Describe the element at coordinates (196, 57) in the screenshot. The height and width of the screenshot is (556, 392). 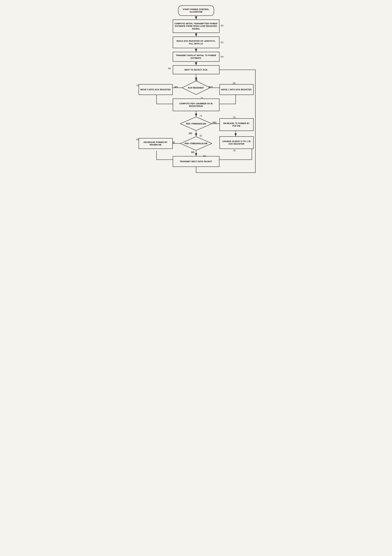
I see `transmit-initial-label: TRANSMIT DATA AT INITIAL TX POWER ESTIMA…` at that location.